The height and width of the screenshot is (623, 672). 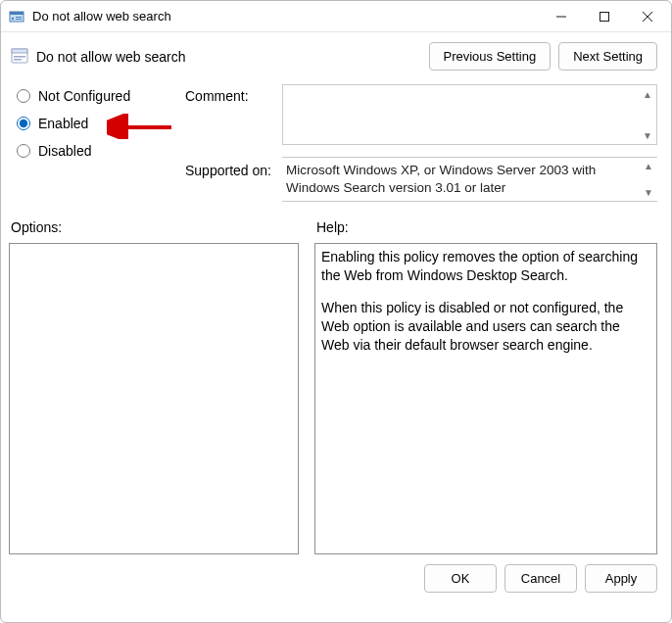 I want to click on ok-button: OK, so click(x=460, y=578).